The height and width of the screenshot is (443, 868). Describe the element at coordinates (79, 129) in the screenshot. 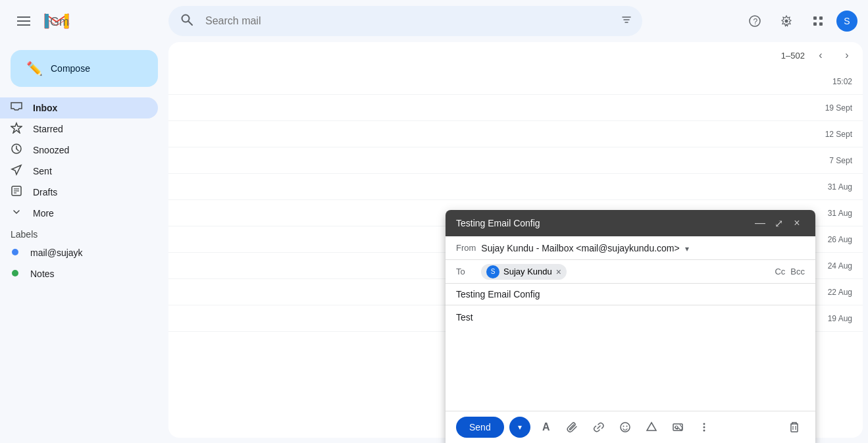

I see `sidebar-item-starred: Starred` at that location.